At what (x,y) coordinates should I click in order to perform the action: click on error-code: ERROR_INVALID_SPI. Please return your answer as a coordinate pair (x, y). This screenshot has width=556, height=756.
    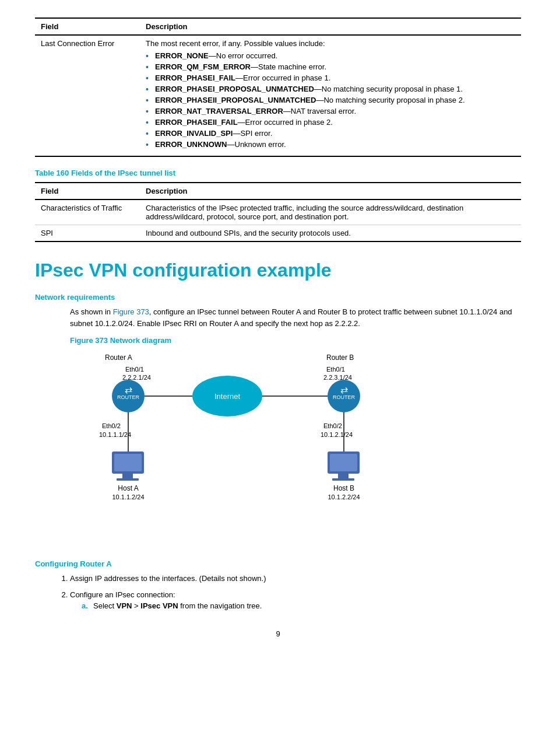
    Looking at the image, I should click on (193, 133).